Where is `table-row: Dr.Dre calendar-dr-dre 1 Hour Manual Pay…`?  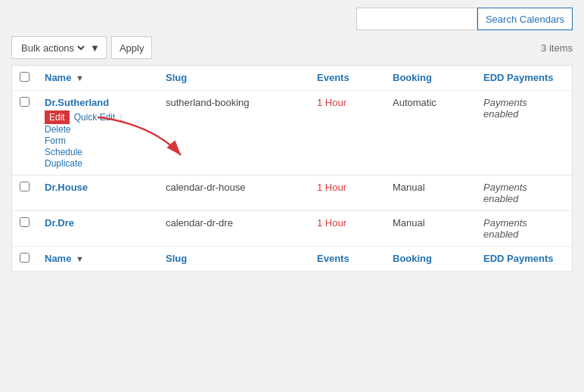 table-row: Dr.Dre calendar-dr-dre 1 Hour Manual Pay… is located at coordinates (292, 229).